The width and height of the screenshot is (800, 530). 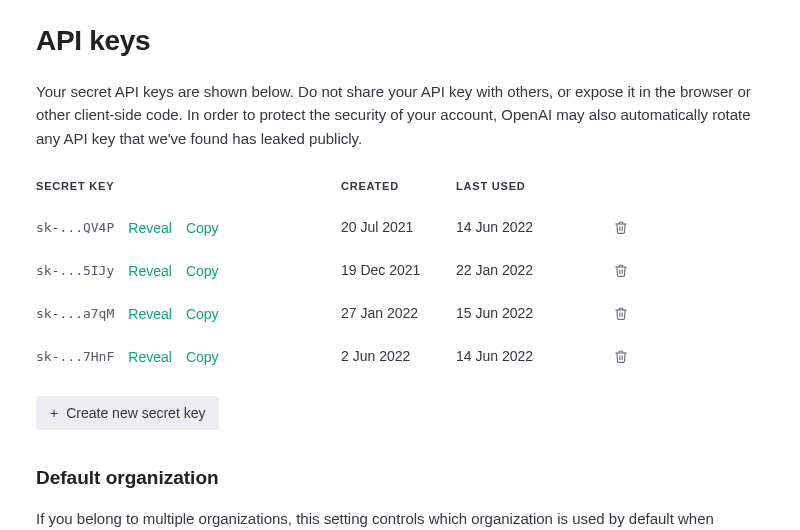 I want to click on secret-key-code: sk-...QV4P, so click(x=75, y=228).